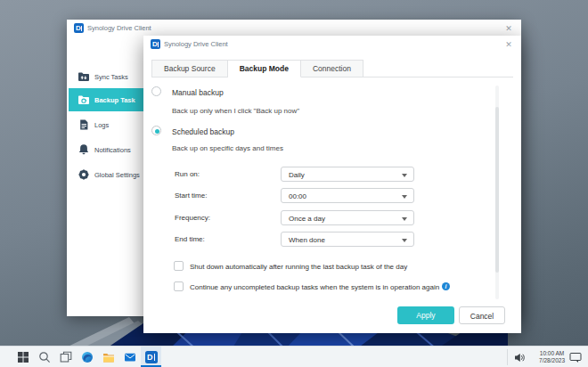 This screenshot has height=367, width=588. What do you see at coordinates (87, 356) in the screenshot?
I see `edge-app-button` at bounding box center [87, 356].